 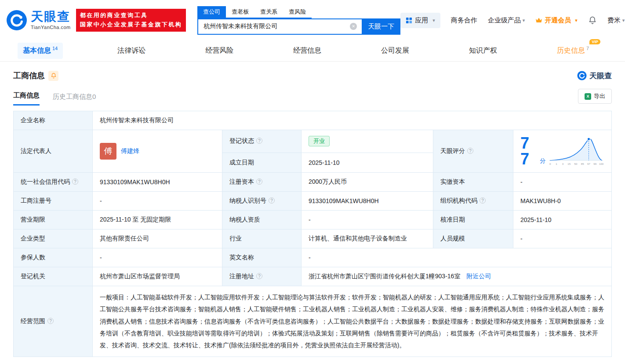 What do you see at coordinates (352, 120) in the screenshot?
I see `company-name-value: 杭州传智未来科技有限公司` at bounding box center [352, 120].